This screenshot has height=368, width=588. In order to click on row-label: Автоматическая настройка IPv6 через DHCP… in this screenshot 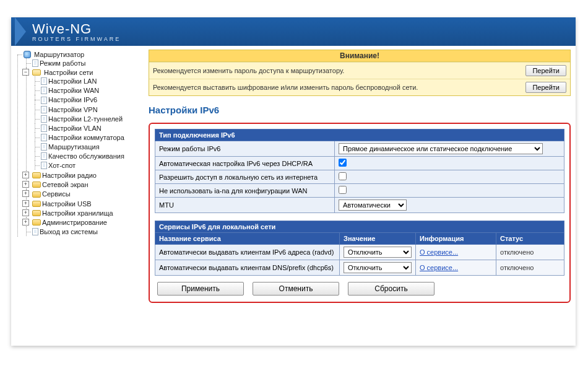, I will do `click(245, 164)`.